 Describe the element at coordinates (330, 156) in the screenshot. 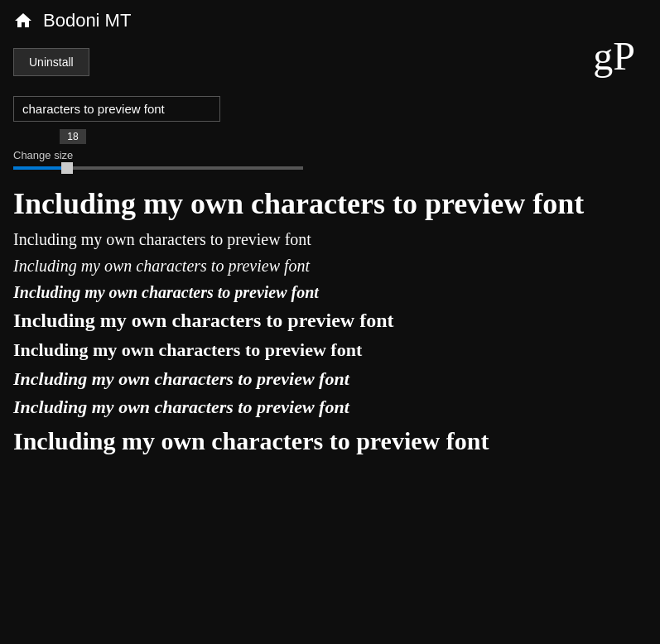

I see `size-label: Change size` at that location.